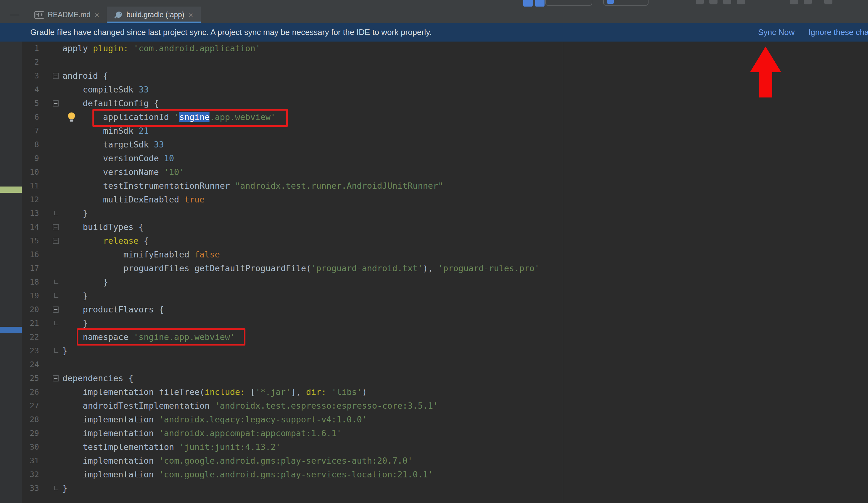  I want to click on device-dropdown, so click(626, 3).